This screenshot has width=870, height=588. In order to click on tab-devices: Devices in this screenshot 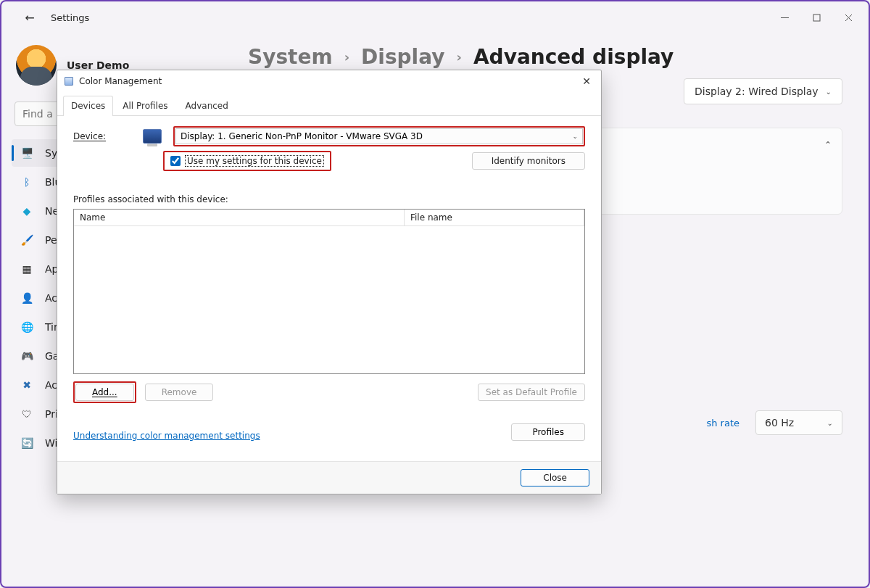, I will do `click(88, 106)`.